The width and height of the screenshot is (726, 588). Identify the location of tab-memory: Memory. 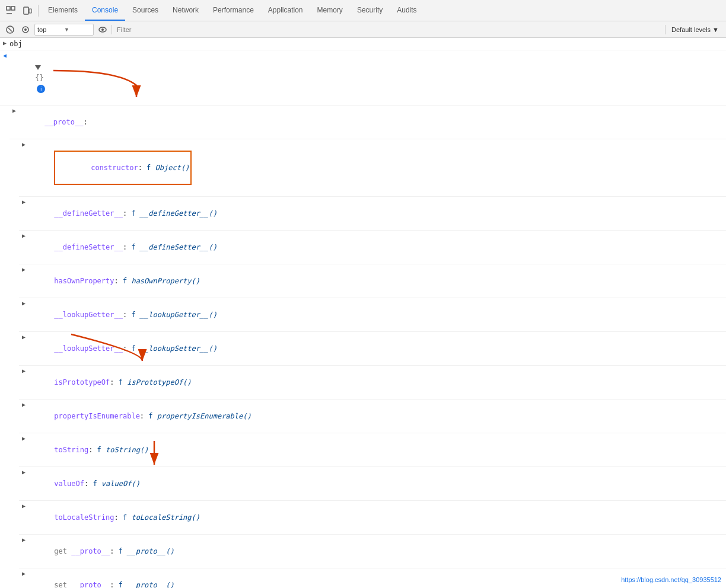
(330, 11).